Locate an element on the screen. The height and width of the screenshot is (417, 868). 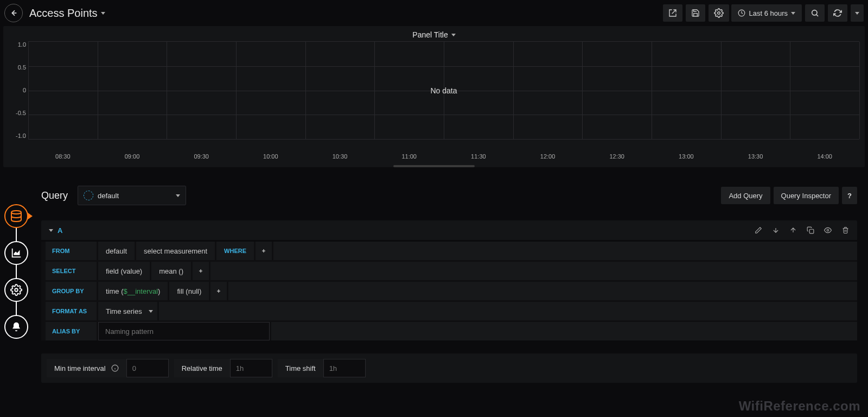
x-tick: 14:00 is located at coordinates (825, 156).